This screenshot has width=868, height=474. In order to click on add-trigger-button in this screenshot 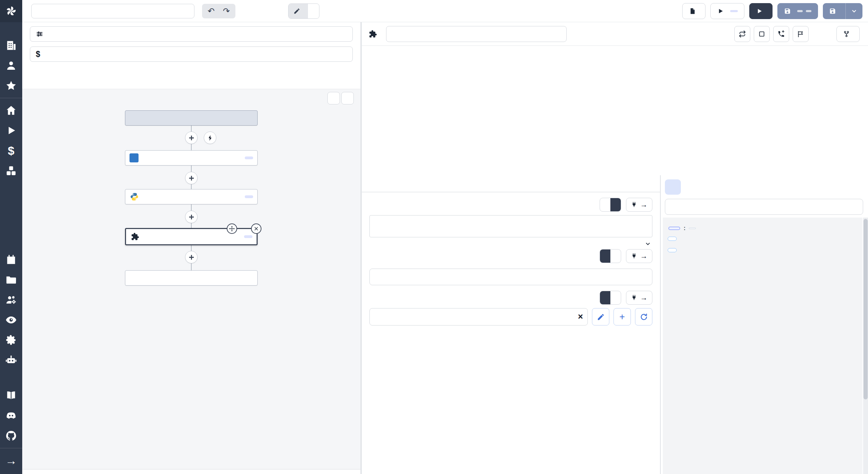, I will do `click(210, 138)`.